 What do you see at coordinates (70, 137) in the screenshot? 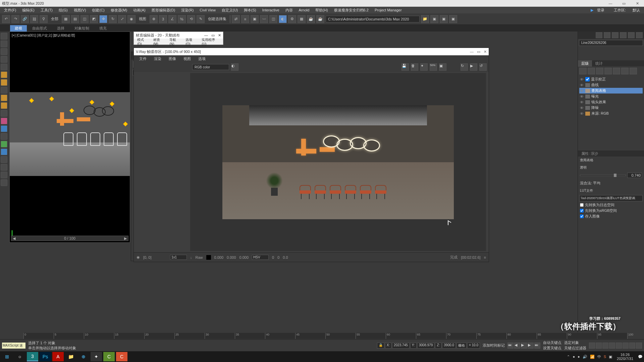
I see `camera-viewport: [+] [Camera001] [用户定义] [默认明暗处理] ◀0 / 100…` at bounding box center [70, 137].